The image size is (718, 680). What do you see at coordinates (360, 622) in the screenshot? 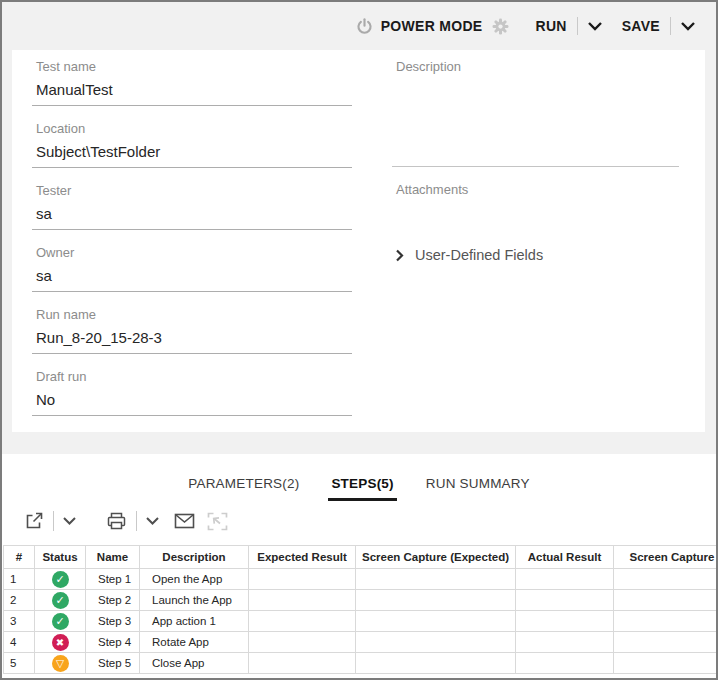
I see `table-row: 3✓Step 3App action 1` at bounding box center [360, 622].